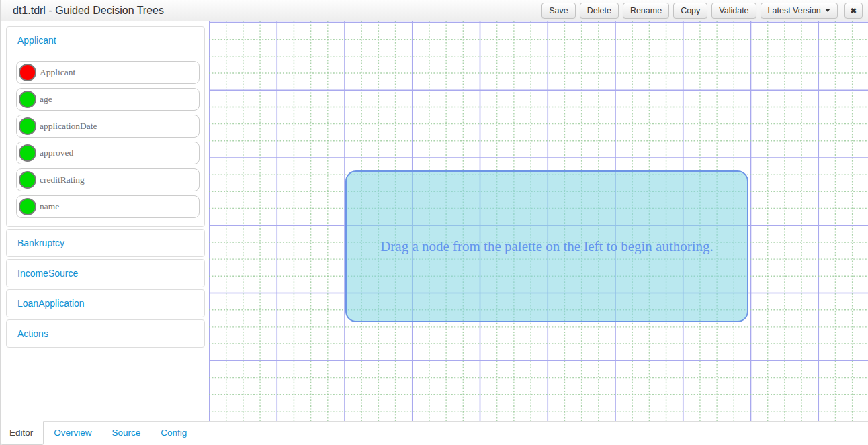 Image resolution: width=868 pixels, height=445 pixels. Describe the element at coordinates (58, 72) in the screenshot. I see `palette-item-label: Applicant` at that location.